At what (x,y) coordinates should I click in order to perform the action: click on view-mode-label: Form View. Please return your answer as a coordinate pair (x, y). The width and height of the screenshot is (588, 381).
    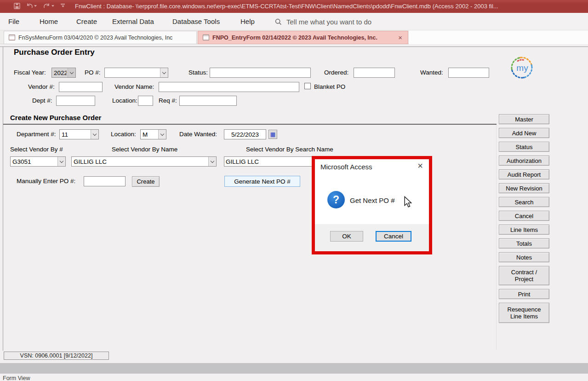
    Looking at the image, I should click on (17, 378).